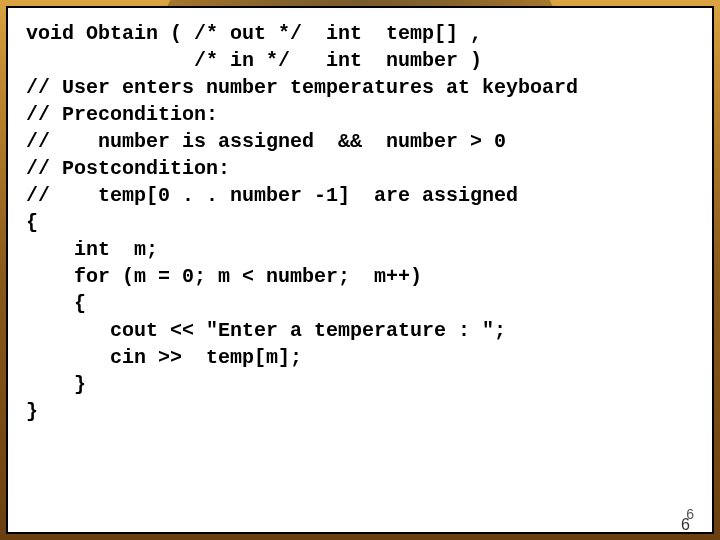  I want to click on code-line: int m;, so click(360, 250).